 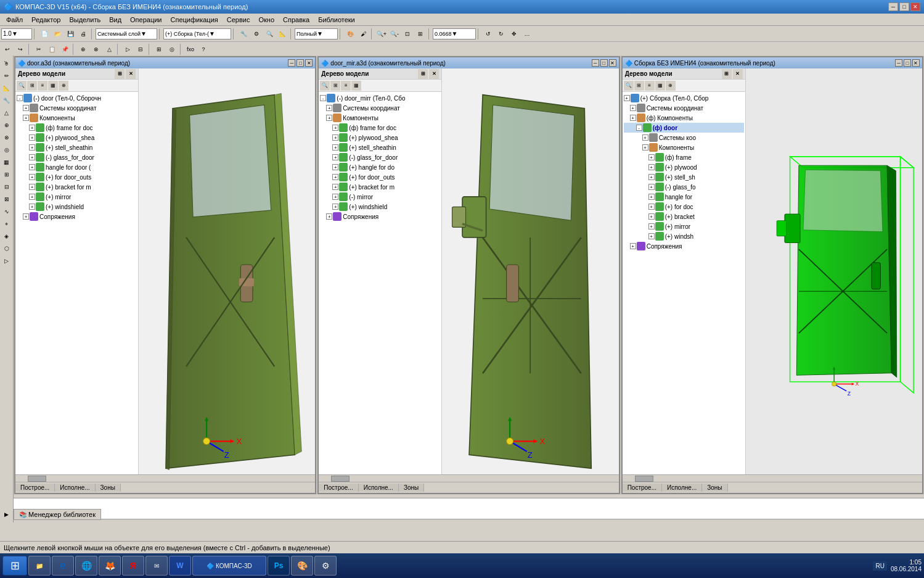 I want to click on menu-libraries: Библиотеки, so click(x=337, y=20).